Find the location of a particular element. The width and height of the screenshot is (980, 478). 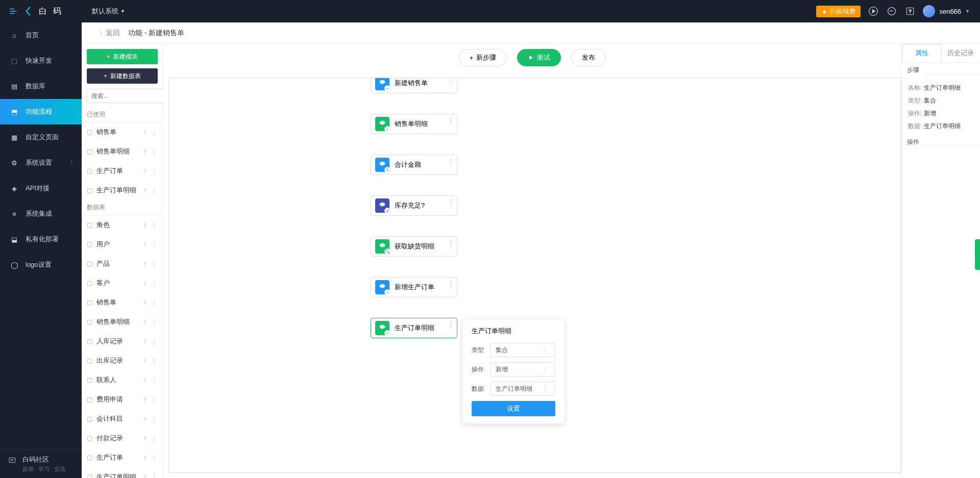

list-item: ▢ 产品 ⫯⋮ is located at coordinates (122, 264).